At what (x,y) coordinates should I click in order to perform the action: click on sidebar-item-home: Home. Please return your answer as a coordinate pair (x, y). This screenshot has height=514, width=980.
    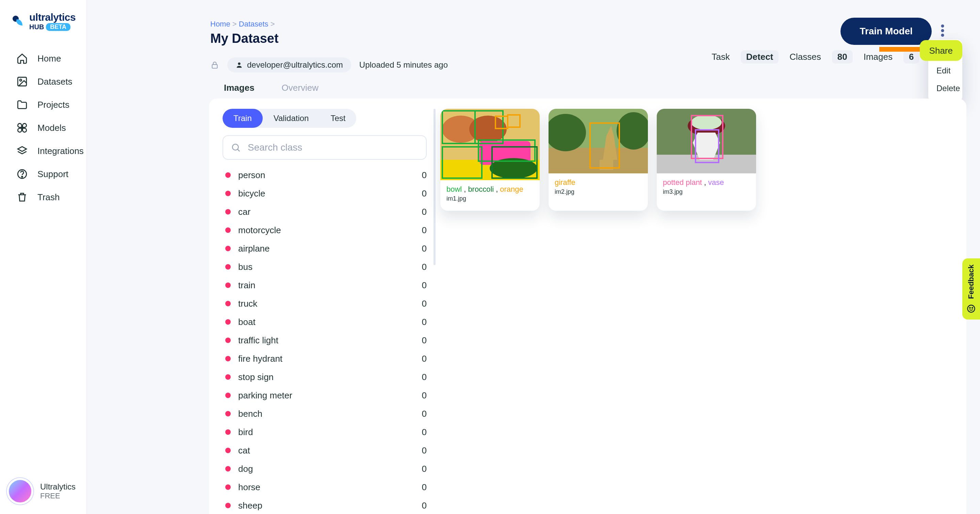
    Looking at the image, I should click on (51, 59).